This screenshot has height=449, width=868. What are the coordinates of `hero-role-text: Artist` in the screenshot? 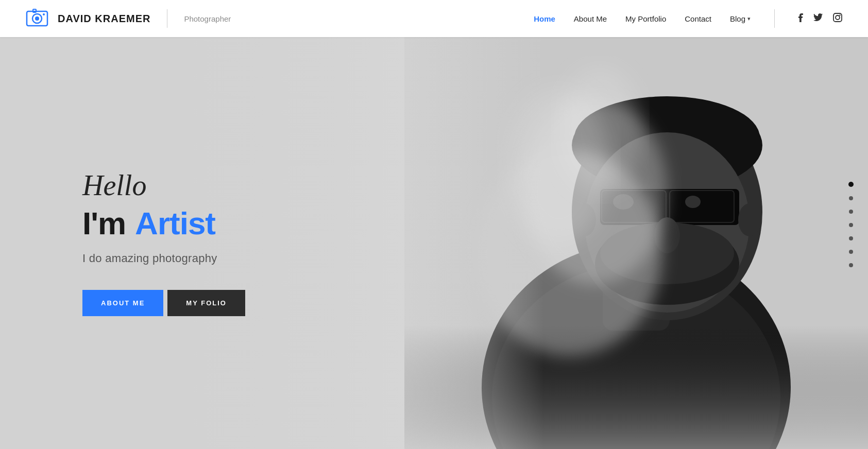 It's located at (175, 223).